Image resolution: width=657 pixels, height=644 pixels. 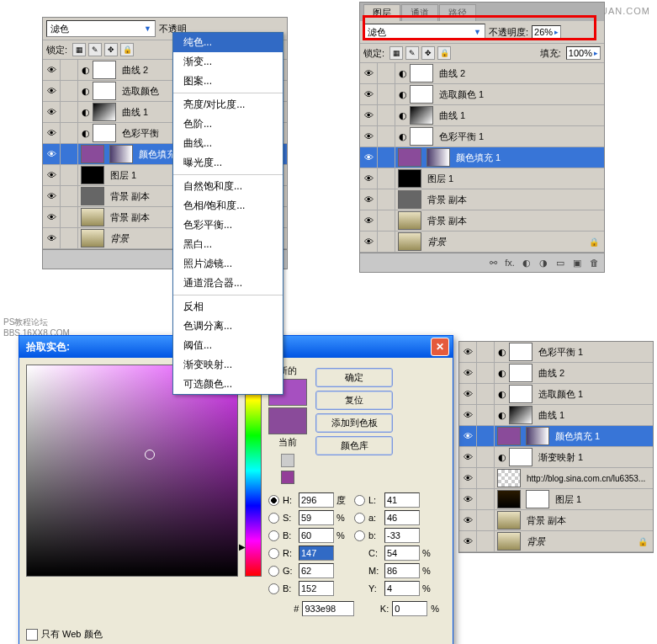 I want to click on fill-value: 100%▸, so click(x=584, y=53).